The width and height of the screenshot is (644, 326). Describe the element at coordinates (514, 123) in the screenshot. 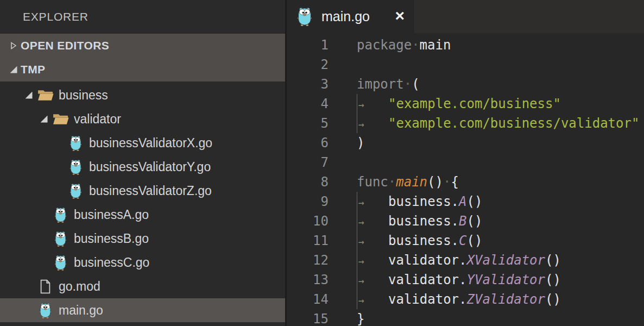

I see `code-token: "example.com/business/validator"` at that location.